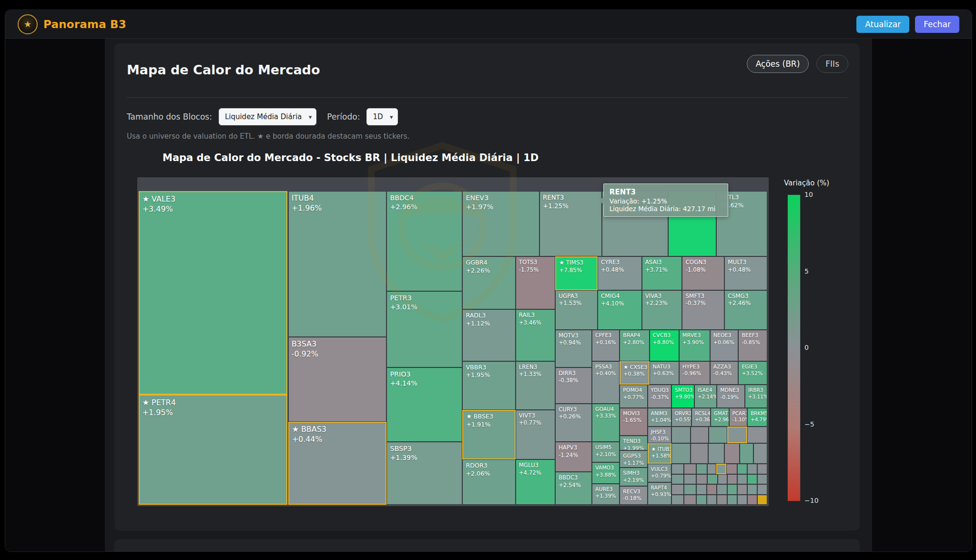 The width and height of the screenshot is (976, 560). What do you see at coordinates (606, 494) in the screenshot?
I see `treemap-tile-AURE3: AURE3+1.39%` at bounding box center [606, 494].